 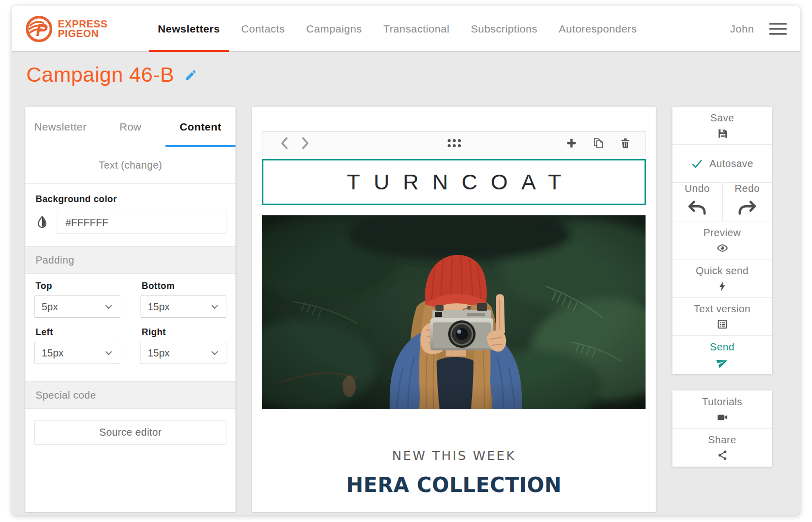 I want to click on send-button: Send, so click(x=722, y=354).